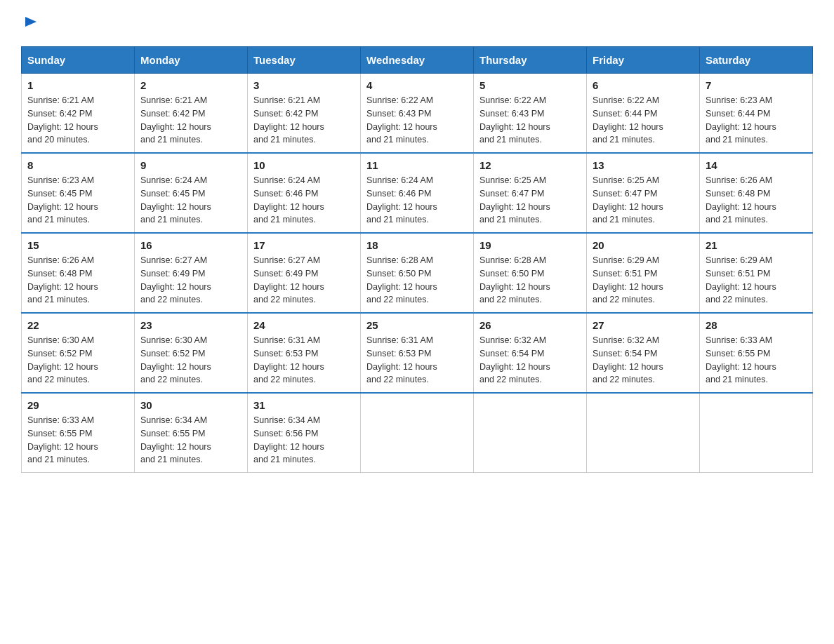 The width and height of the screenshot is (834, 644). Describe the element at coordinates (530, 246) in the screenshot. I see `day-number: 19` at that location.